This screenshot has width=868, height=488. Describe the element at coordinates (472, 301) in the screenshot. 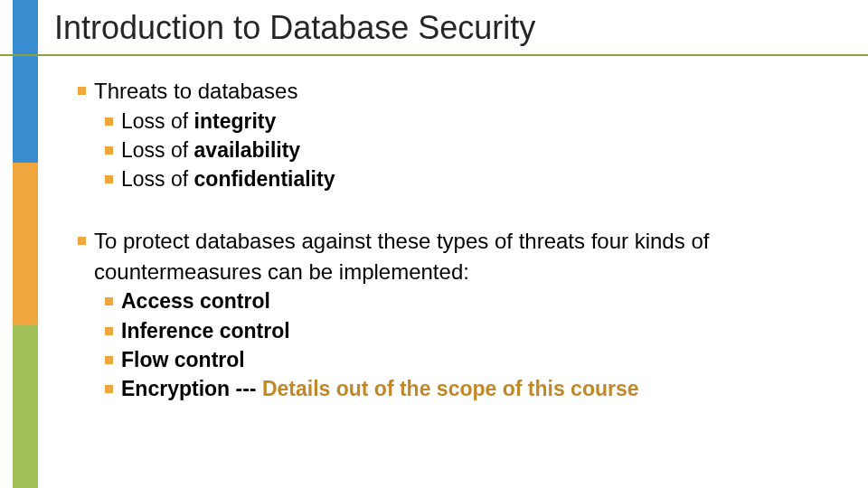

I see `bullet-access-control: Access control` at that location.